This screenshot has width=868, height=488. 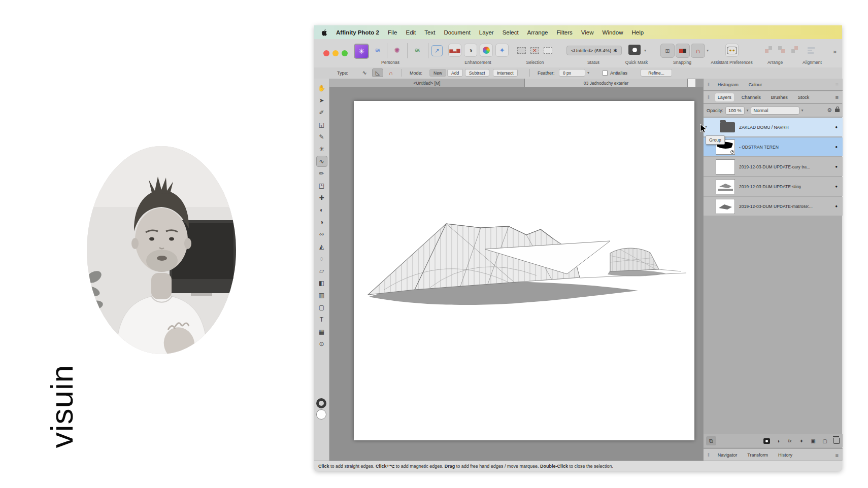 I want to click on select-all-icon, so click(x=522, y=51).